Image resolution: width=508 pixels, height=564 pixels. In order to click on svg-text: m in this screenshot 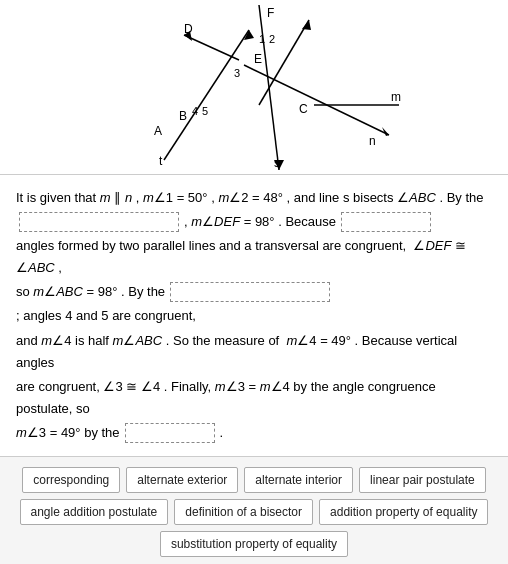, I will do `click(396, 97)`.